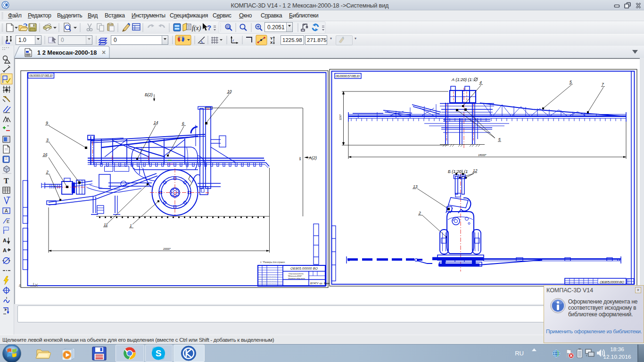 The height and width of the screenshot is (362, 644). Describe the element at coordinates (481, 82) in the screenshot. I see `svg-text: 4` at that location.